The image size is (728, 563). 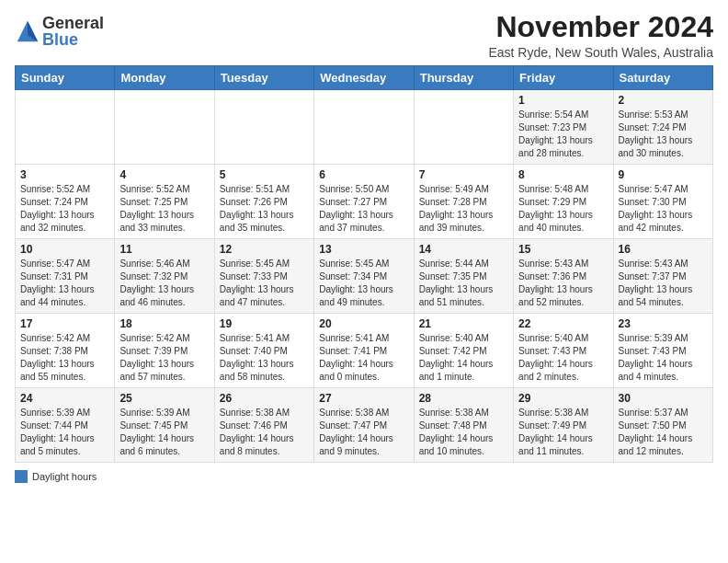 What do you see at coordinates (364, 202) in the screenshot?
I see `week-row-2: 3Sunrise: 5:52 AMSunset: 7:24 PMDaylight…` at bounding box center [364, 202].